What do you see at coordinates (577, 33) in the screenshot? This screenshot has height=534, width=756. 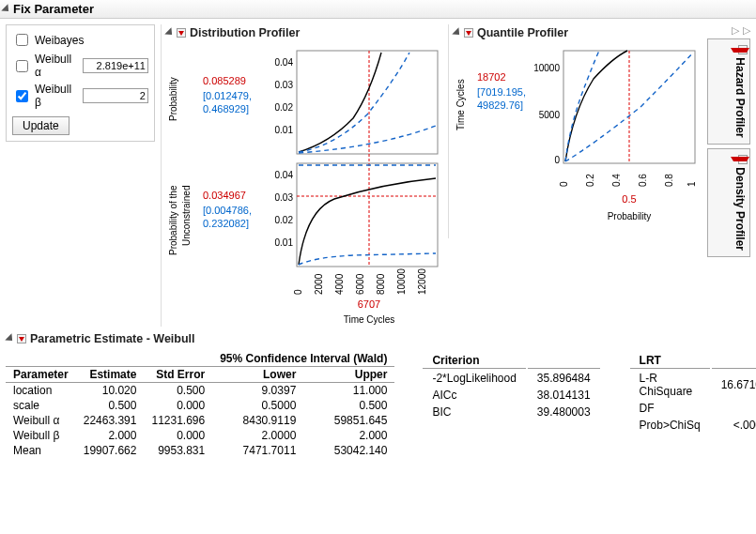 I see `quantile-profiler-header: Quantile Profiler` at bounding box center [577, 33].